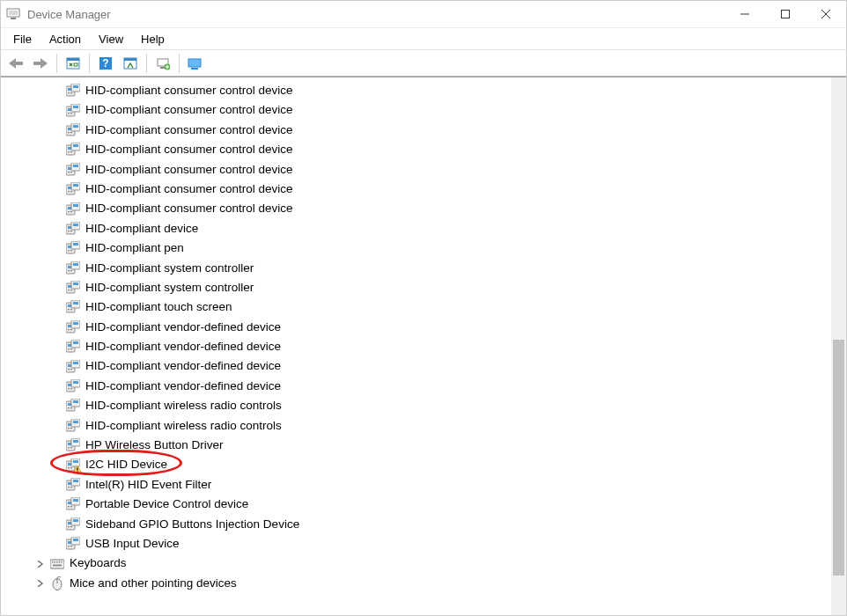 The height and width of the screenshot is (616, 847). What do you see at coordinates (416, 248) in the screenshot?
I see `device-row: HID-compliant pen` at bounding box center [416, 248].